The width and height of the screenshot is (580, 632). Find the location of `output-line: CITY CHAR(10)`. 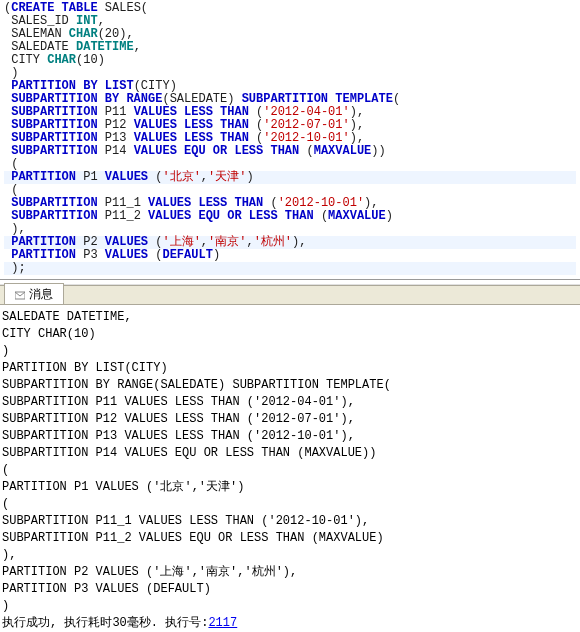

output-line: CITY CHAR(10) is located at coordinates (290, 334).